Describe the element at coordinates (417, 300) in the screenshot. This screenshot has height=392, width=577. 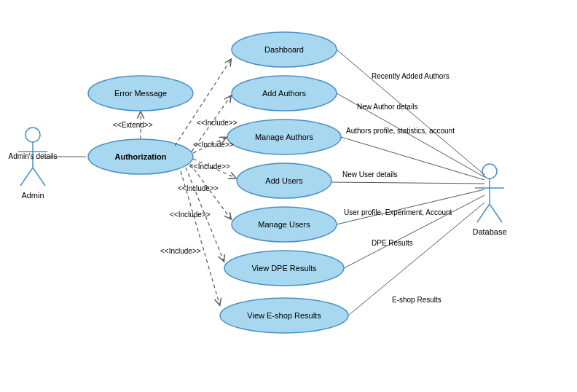
I see `eshop-results-label: E-shop Results` at that location.